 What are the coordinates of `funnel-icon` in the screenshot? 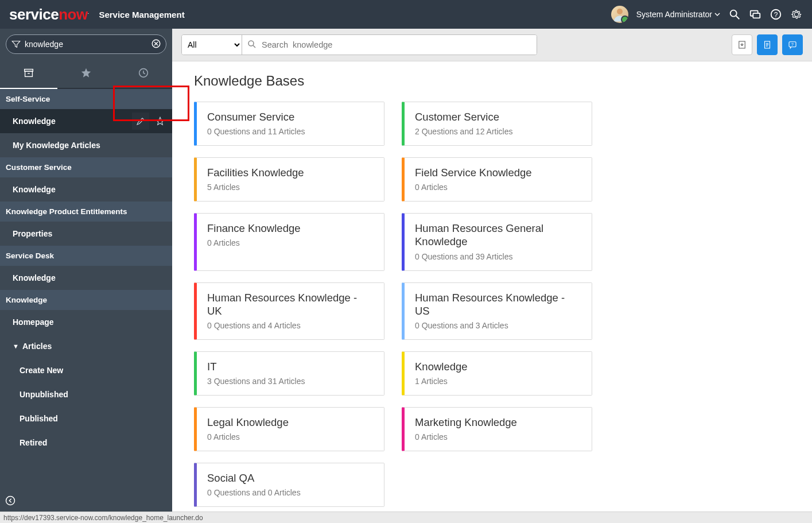 It's located at (16, 44).